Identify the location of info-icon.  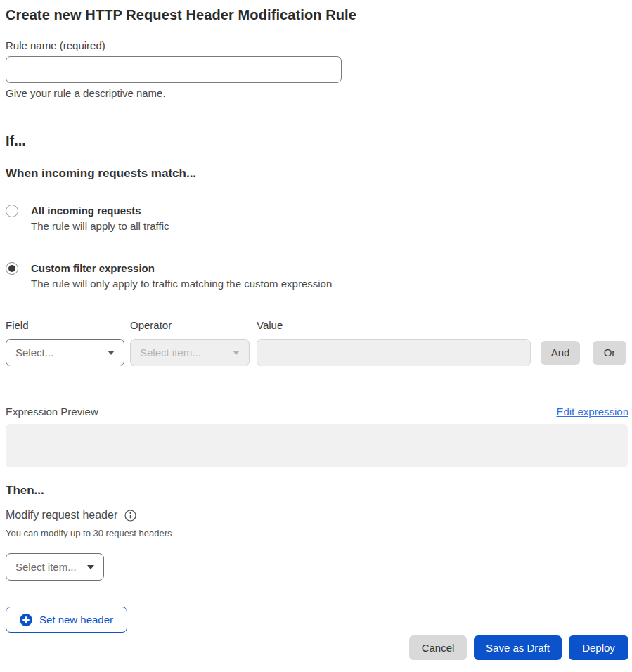
(131, 516).